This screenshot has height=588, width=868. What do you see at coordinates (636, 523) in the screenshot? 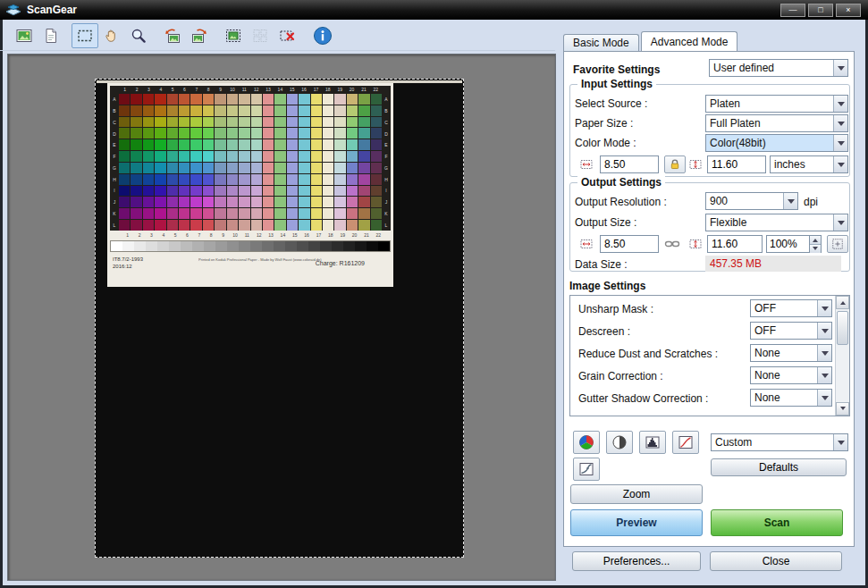
I see `preview-button: Preview` at bounding box center [636, 523].